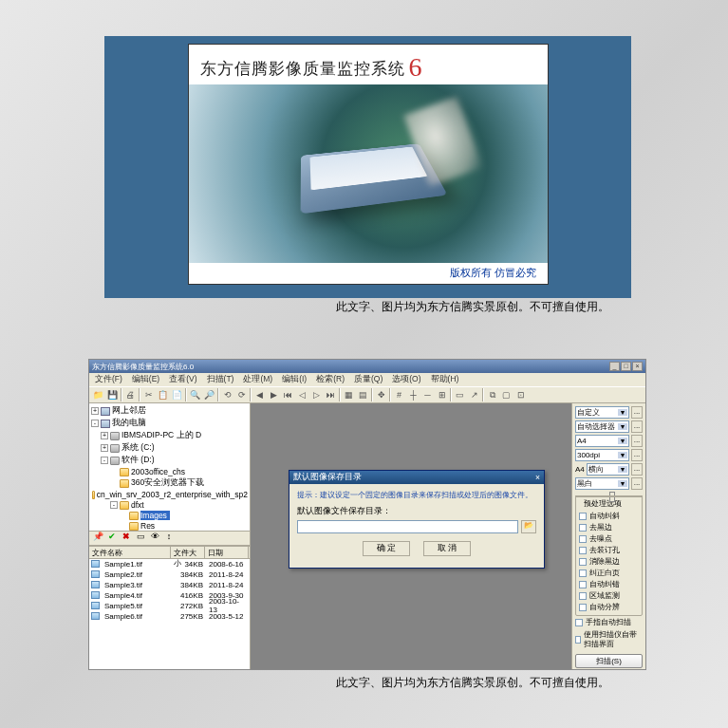 Image resolution: width=728 pixels, height=728 pixels. I want to click on preprocess-option: 消除黑边, so click(609, 562).